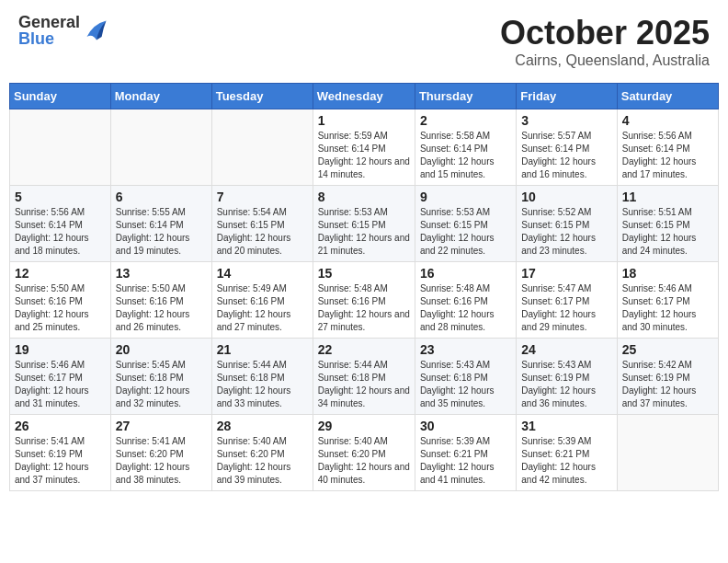 Image resolution: width=728 pixels, height=563 pixels. Describe the element at coordinates (667, 155) in the screenshot. I see `day-info: Sunrise: 5:56 AM Sunset: 6:14 PM Dayligh…` at that location.